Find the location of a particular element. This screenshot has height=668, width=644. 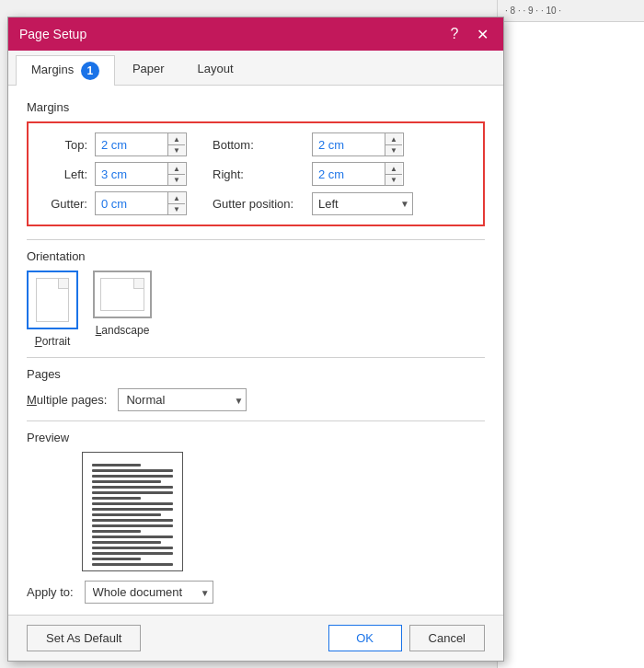

multiple-pages-label-u: M is located at coordinates (31, 399).